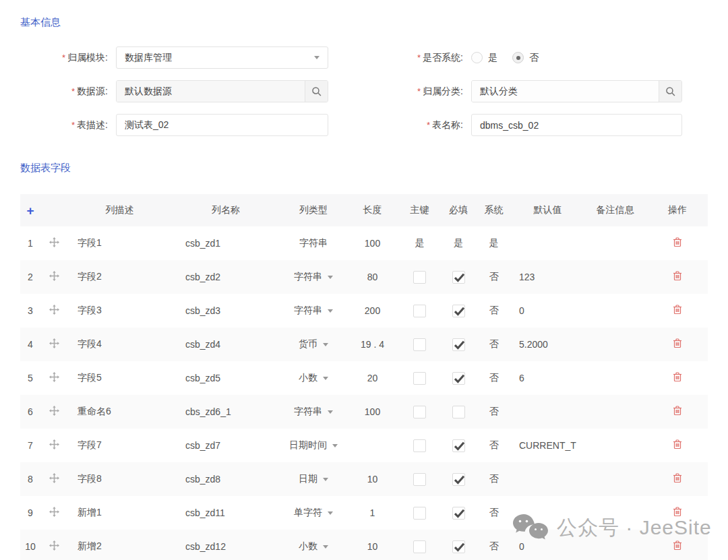  Describe the element at coordinates (120, 277) in the screenshot. I see `column-desc-cell: 字段2` at that location.